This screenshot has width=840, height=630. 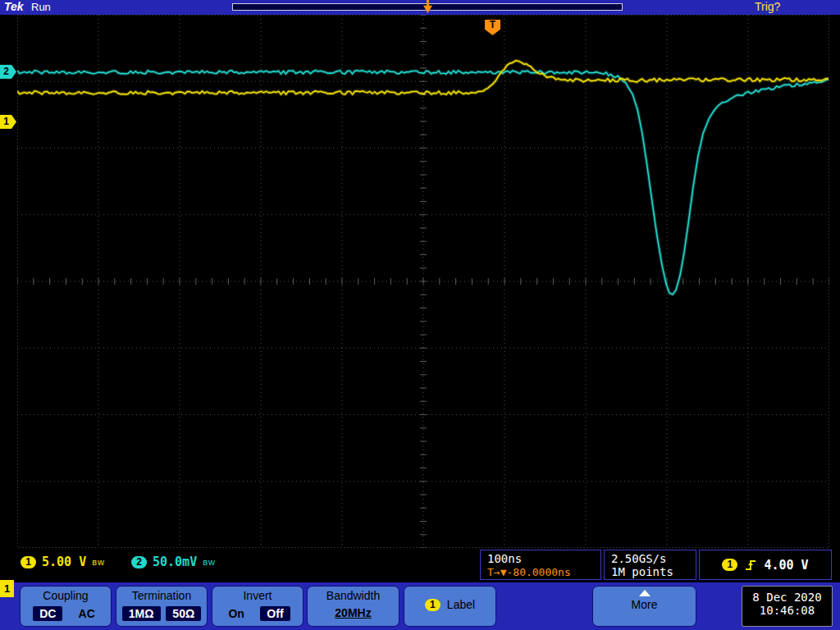 I want to click on timebase-scale: 100ns, so click(x=541, y=559).